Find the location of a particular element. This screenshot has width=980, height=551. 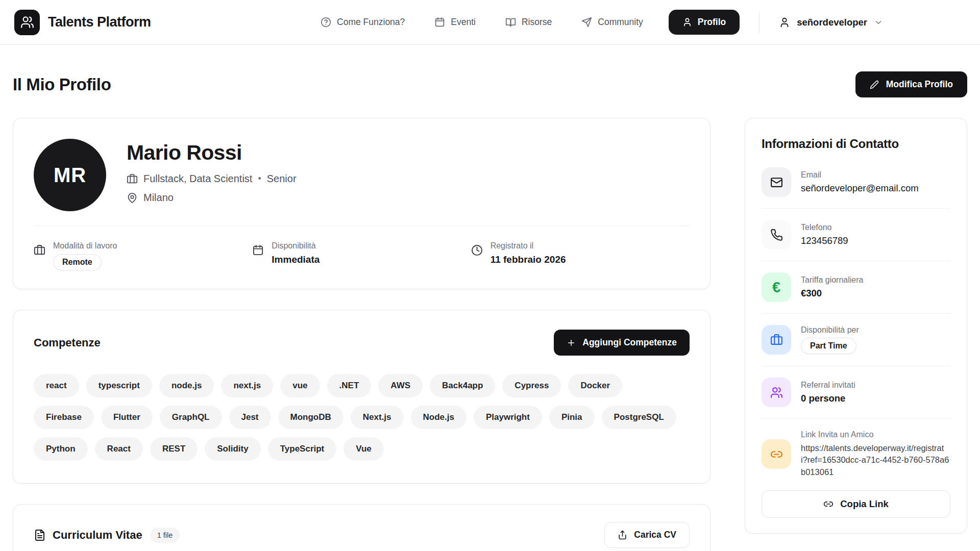

nav-label: Eventi is located at coordinates (463, 22).